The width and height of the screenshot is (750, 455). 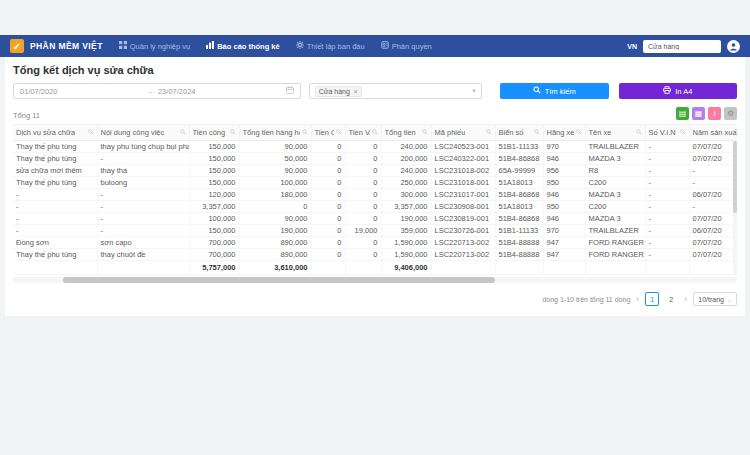 I want to click on column-header-label: Dịch vụ sửa chữa, so click(x=46, y=132).